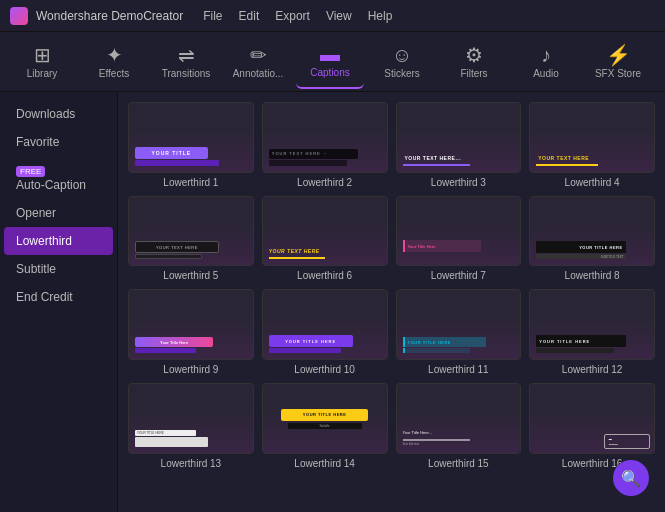  Describe the element at coordinates (191, 232) in the screenshot. I see `thumb-5: YOUR TEXT HERE` at that location.